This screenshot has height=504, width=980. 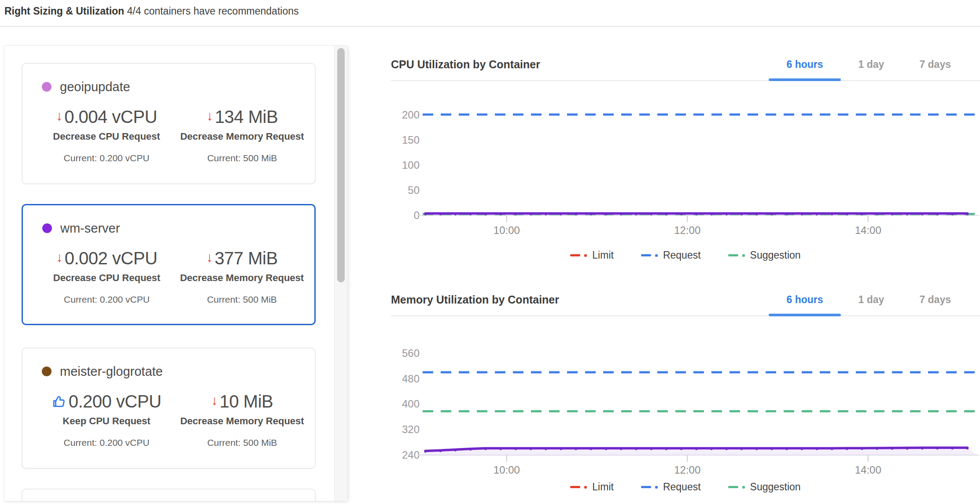 What do you see at coordinates (107, 421) in the screenshot?
I see `recommendation-action: Keep CPU Request` at bounding box center [107, 421].